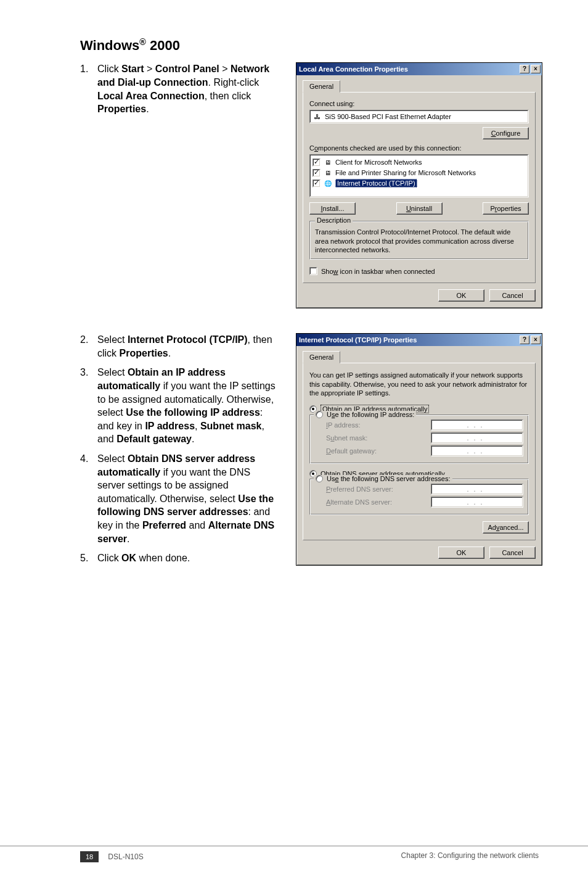  Describe the element at coordinates (419, 497) in the screenshot. I see `manual-dns-group: Use the following DNS server addresses: …` at that location.